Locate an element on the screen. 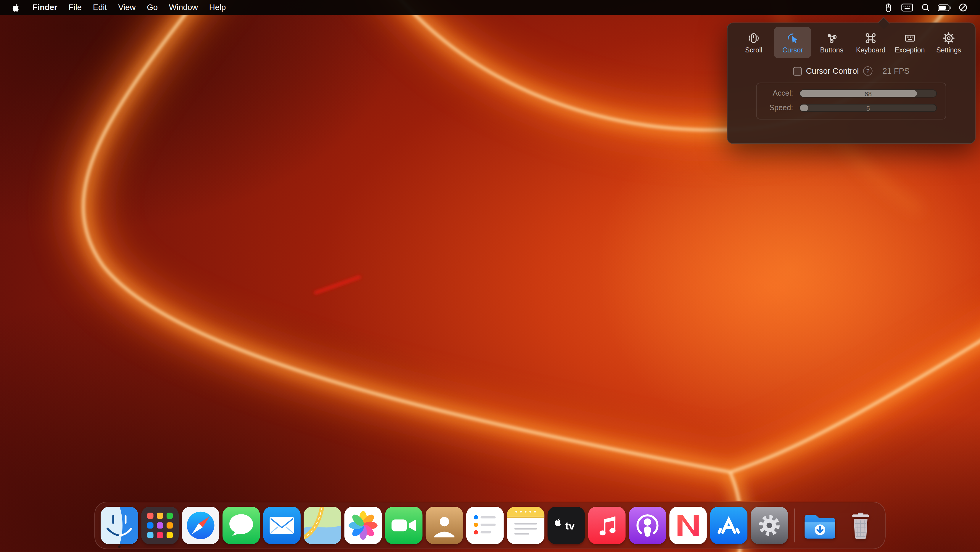 This screenshot has height=552, width=980. dock-separator is located at coordinates (795, 525).